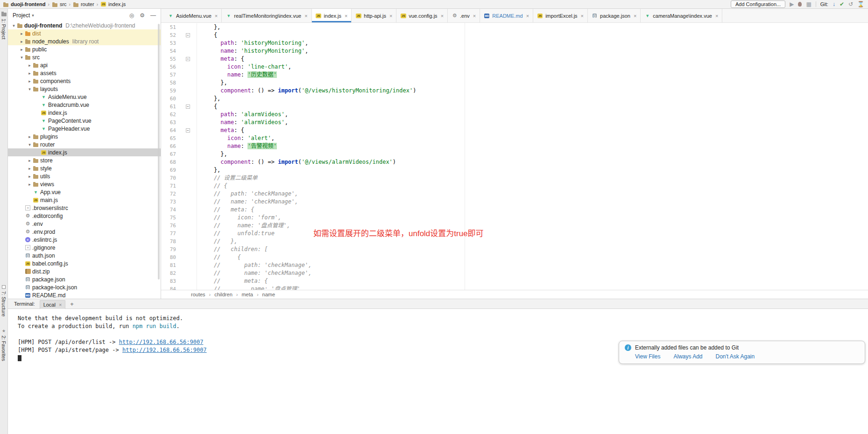 This screenshot has width=868, height=434. I want to click on tree-item-plugins: ▸plugins, so click(84, 136).